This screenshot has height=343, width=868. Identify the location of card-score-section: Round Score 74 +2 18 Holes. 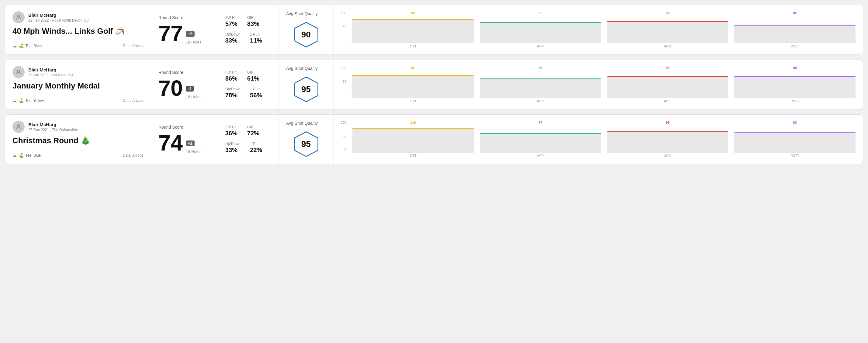
(185, 139).